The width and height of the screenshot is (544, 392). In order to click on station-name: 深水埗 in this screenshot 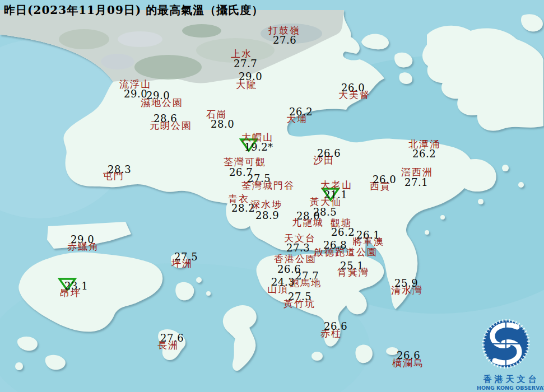, I will do `click(267, 205)`.